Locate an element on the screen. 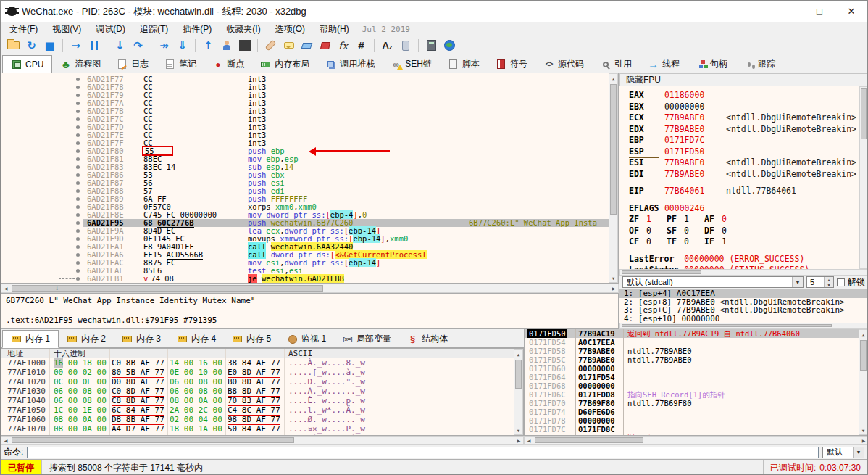 The width and height of the screenshot is (868, 475). stack-hscrollbar: ◀ ▶ is located at coordinates (696, 440).